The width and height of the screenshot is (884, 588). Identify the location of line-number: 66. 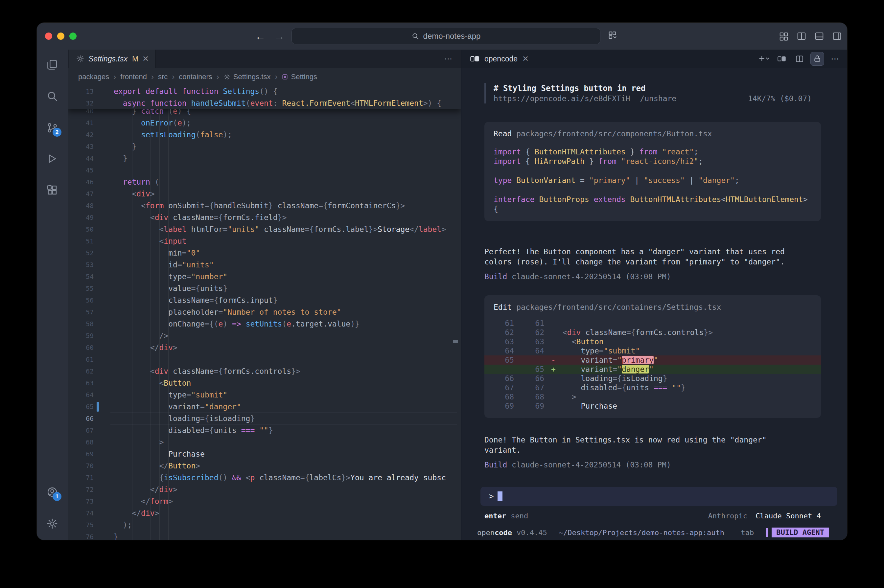
(81, 418).